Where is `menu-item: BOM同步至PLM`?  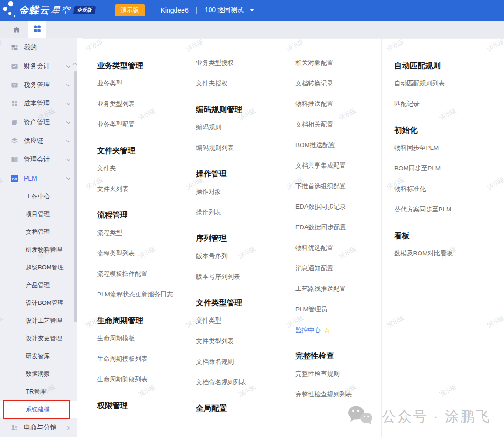
menu-item: BOM同步至PLM is located at coordinates (449, 169).